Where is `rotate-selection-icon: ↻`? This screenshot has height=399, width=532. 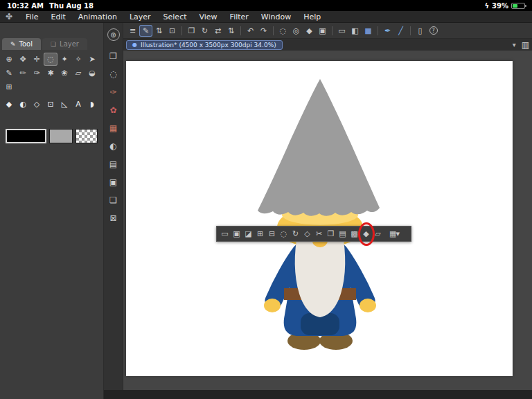
rotate-selection-icon: ↻ is located at coordinates (295, 234).